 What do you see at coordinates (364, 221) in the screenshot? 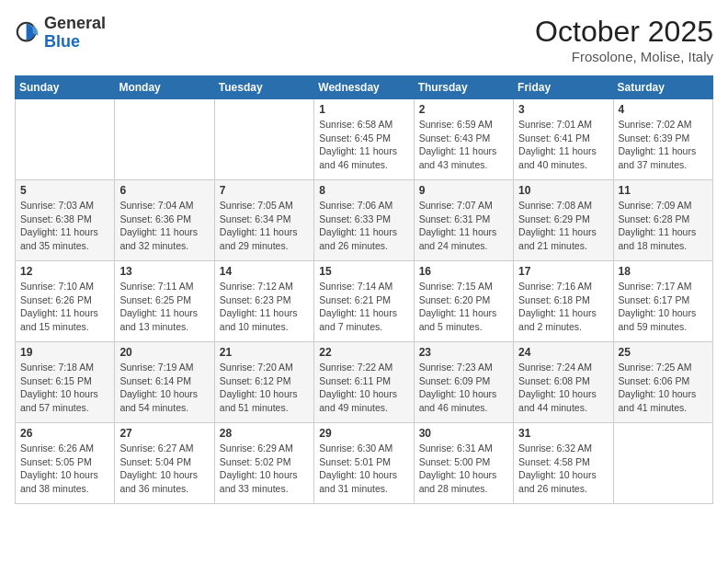
I see `table-row: 8 Sunrise: 7:06 AMSunset: 6:33 PMDayligh…` at bounding box center [364, 221].